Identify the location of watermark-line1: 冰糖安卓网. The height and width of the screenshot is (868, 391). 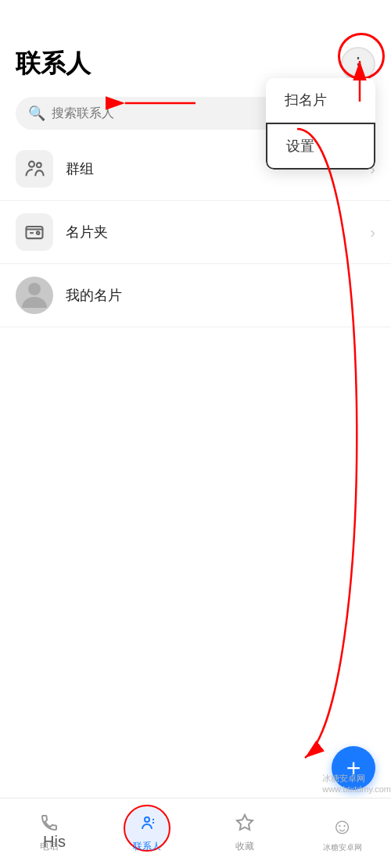
(357, 778).